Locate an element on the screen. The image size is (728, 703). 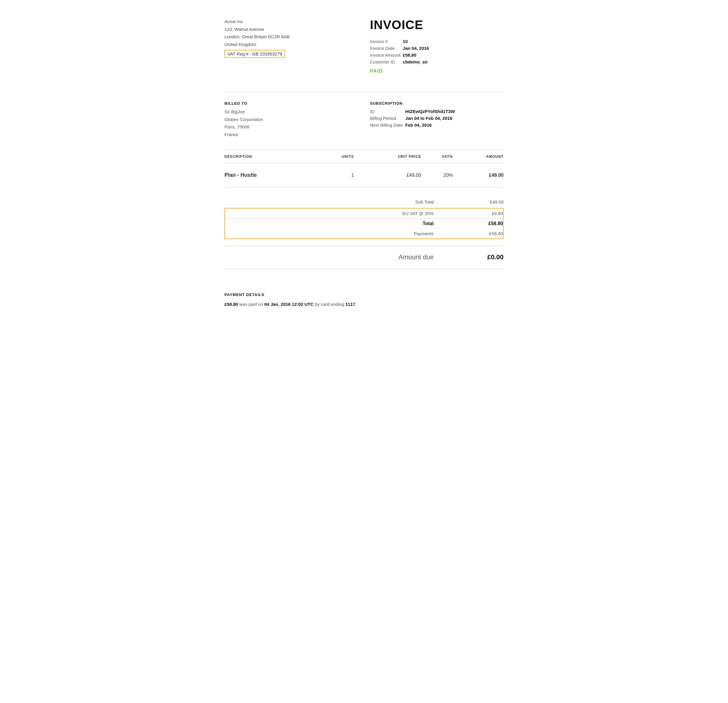
sub-next-billing-label: Next Billing Date is located at coordinates (388, 125).